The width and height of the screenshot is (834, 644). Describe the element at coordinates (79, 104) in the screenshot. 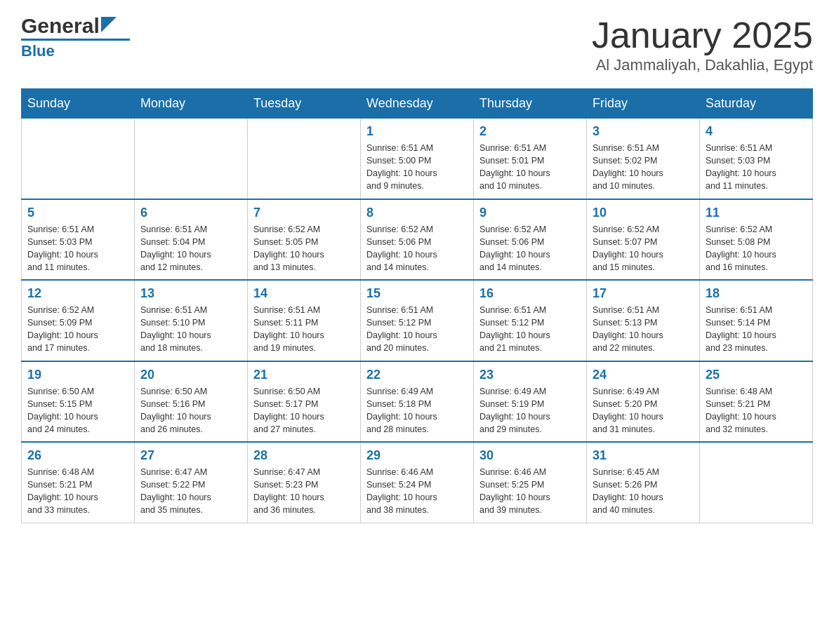

I see `weekday-header-sunday: Sunday` at that location.